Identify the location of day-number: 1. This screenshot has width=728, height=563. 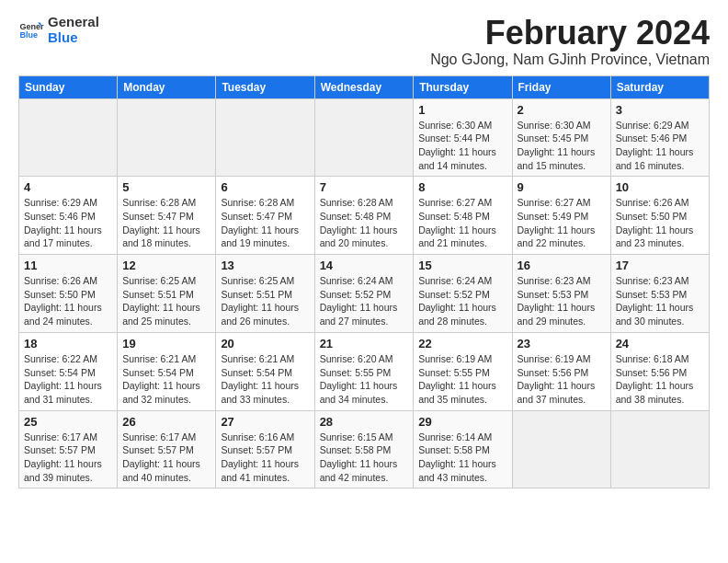
(462, 110).